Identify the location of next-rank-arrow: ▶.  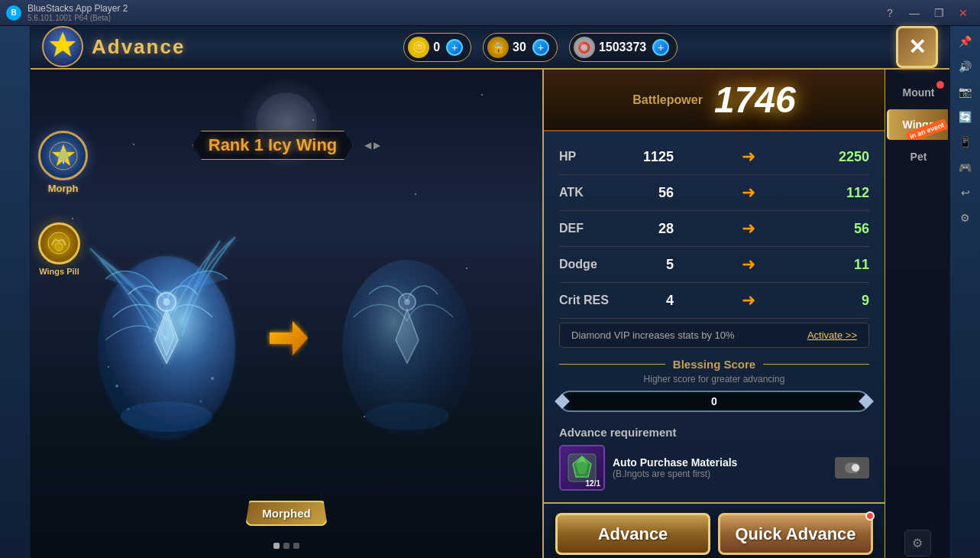
(377, 145).